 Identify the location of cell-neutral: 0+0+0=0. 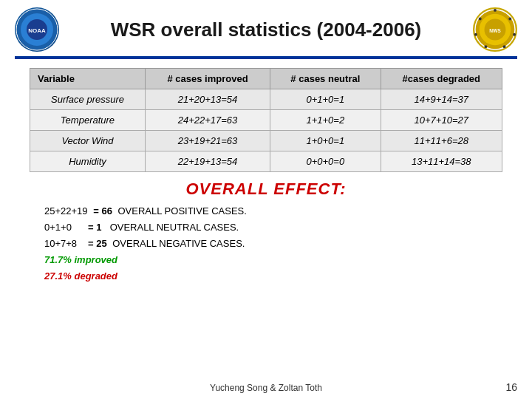
(325, 162).